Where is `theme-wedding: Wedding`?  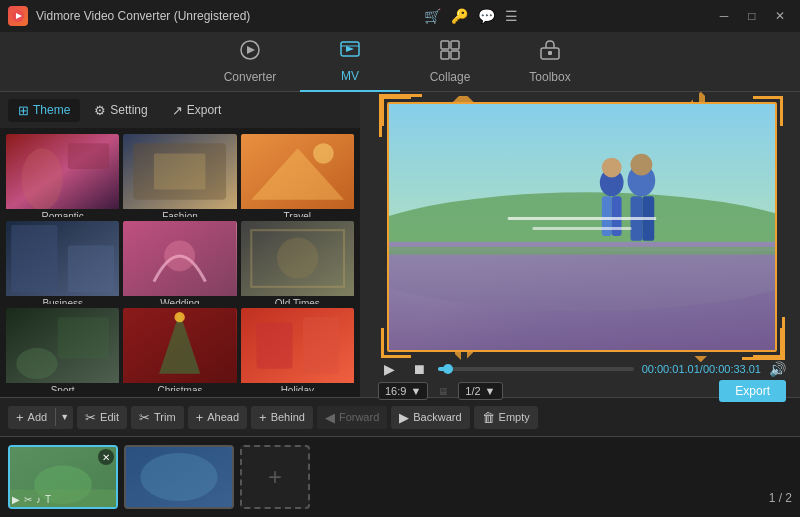 theme-wedding: Wedding is located at coordinates (180, 262).